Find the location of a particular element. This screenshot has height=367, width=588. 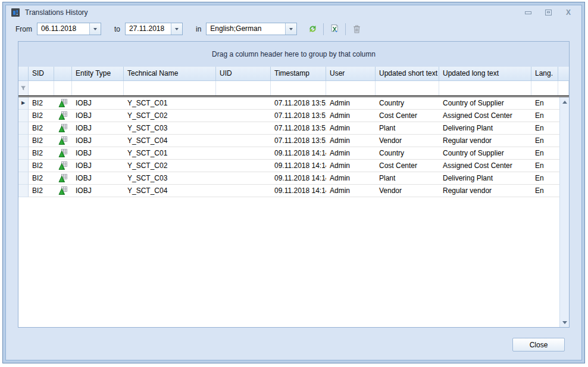

language-value: English;German is located at coordinates (246, 29).